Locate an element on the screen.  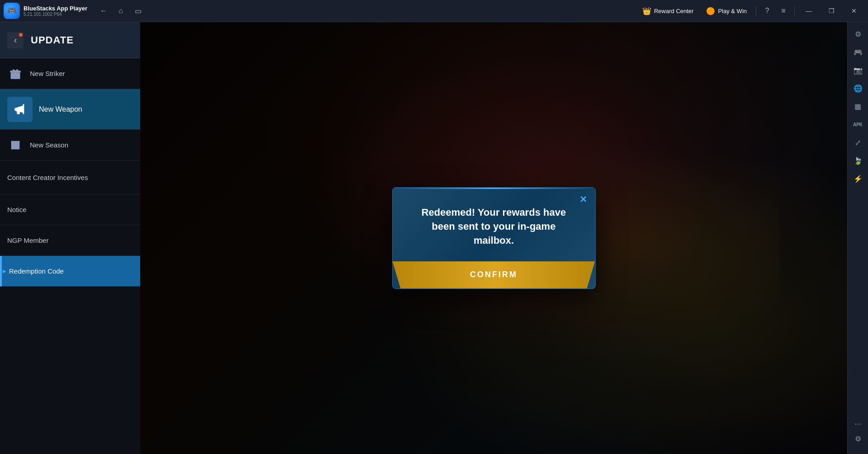
home-button: ⌂ is located at coordinates (121, 11).